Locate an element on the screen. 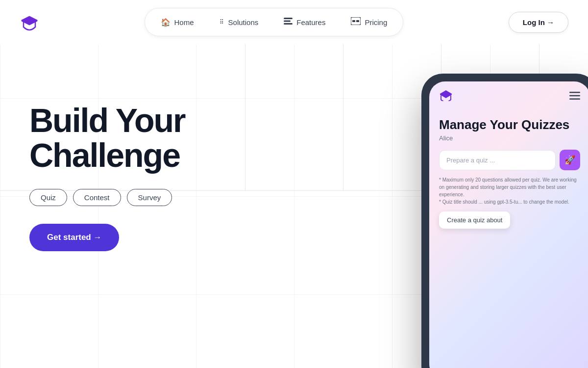 The image size is (588, 368). phone-app-title: Manage Your Quizzes is located at coordinates (510, 125).